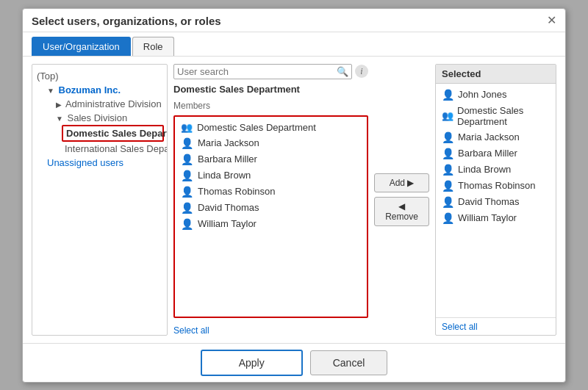 The image size is (588, 390). What do you see at coordinates (270, 106) in the screenshot?
I see `members-label: Members` at bounding box center [270, 106].